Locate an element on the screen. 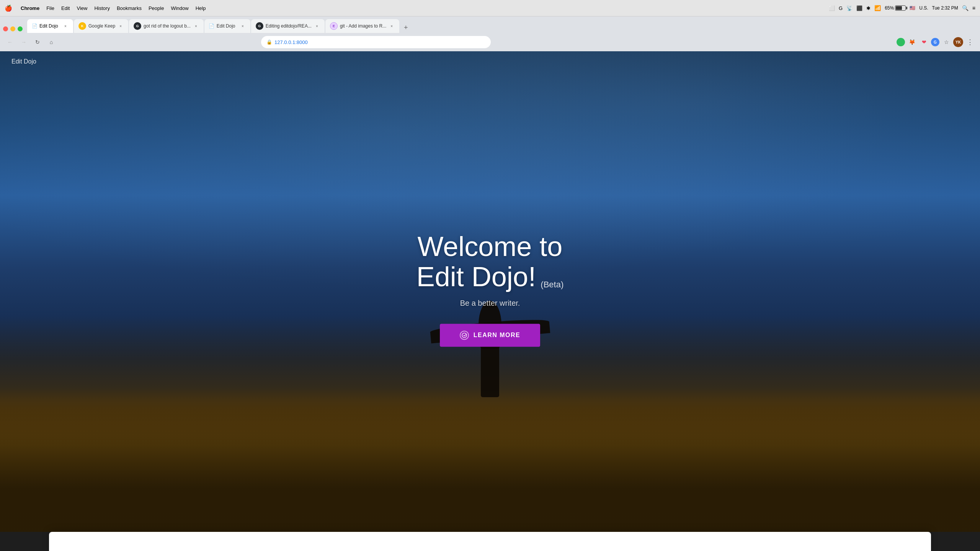 The image size is (980, 551). hero-subtitle: Be a better writer. is located at coordinates (490, 304).